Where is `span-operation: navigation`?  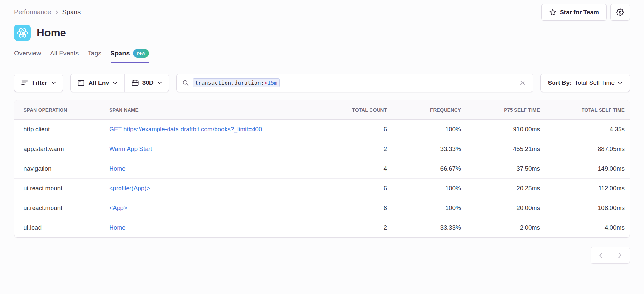
span-operation: navigation is located at coordinates (58, 168).